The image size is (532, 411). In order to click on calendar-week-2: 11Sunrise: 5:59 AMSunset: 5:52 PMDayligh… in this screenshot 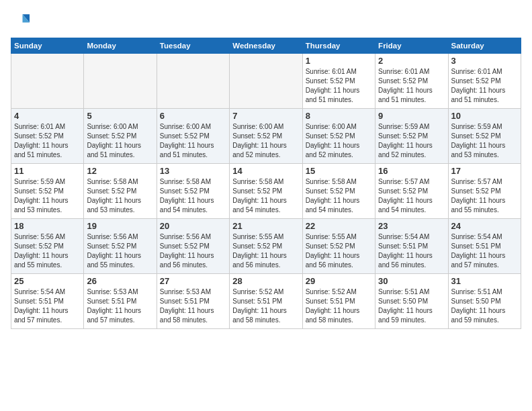, I will do `click(266, 191)`.